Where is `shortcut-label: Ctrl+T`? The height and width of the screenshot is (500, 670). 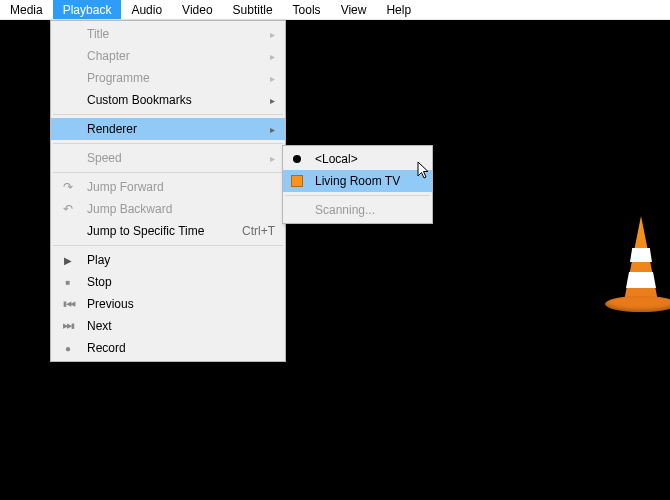
shortcut-label: Ctrl+T is located at coordinates (258, 231).